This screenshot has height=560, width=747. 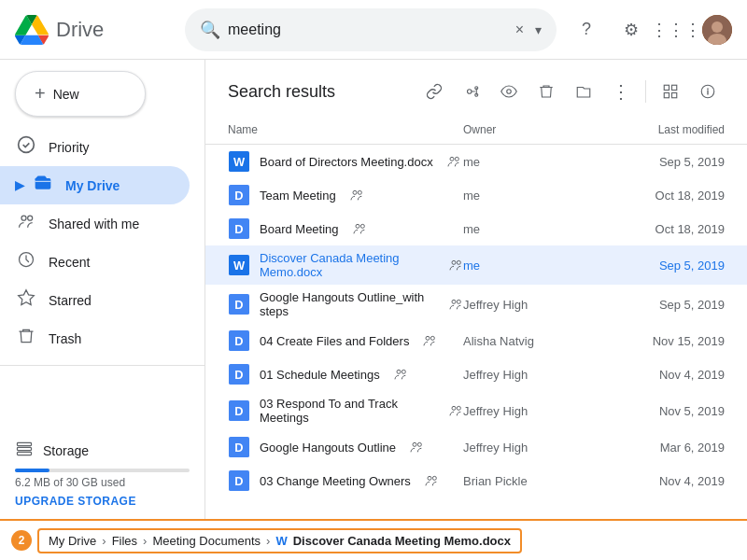 I want to click on toolbar-share-button, so click(x=472, y=91).